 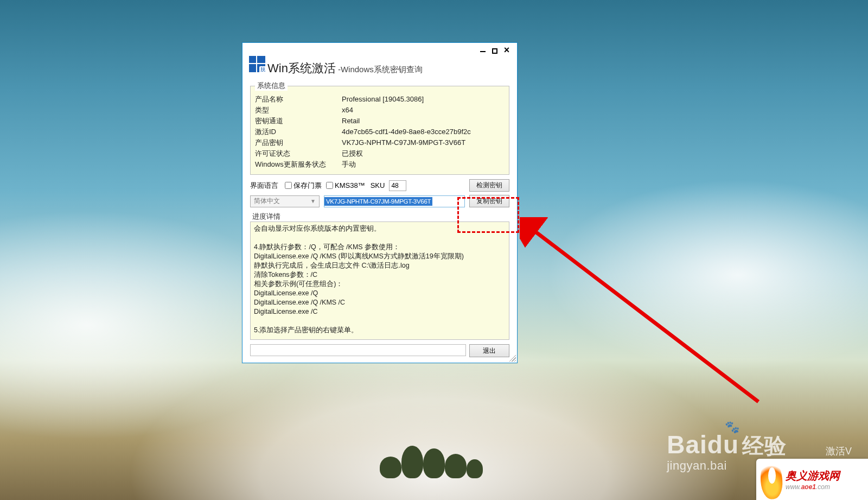 What do you see at coordinates (380, 121) in the screenshot?
I see `info-row: 密钥通道Retail` at bounding box center [380, 121].